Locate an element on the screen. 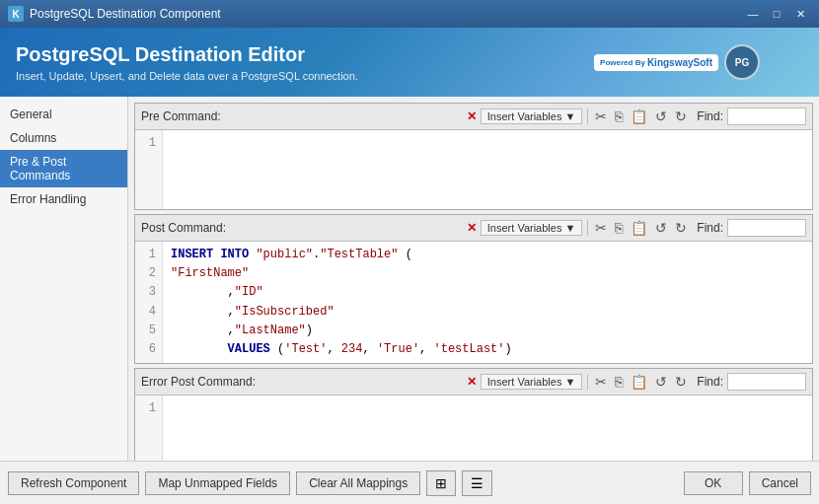 This screenshot has width=819, height=504. pre-command-clear-icon: ✕ is located at coordinates (472, 116).